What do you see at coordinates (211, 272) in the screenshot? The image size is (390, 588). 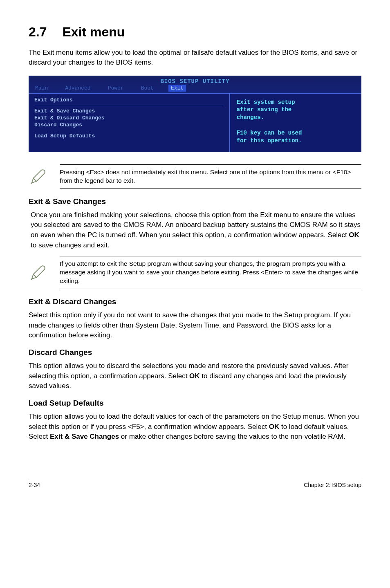 I see `note-text: If you attempt to exit the Setup program…` at bounding box center [211, 272].